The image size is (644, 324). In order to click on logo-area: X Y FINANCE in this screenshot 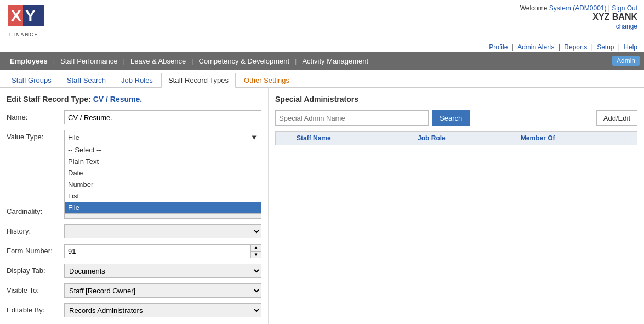, I will do `click(31, 22)`.